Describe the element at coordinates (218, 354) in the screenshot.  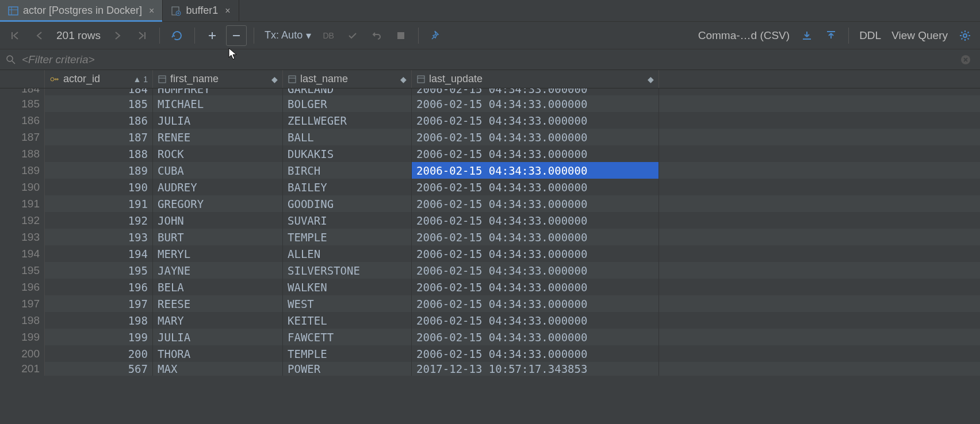
I see `cell-first-name: THORA` at that location.